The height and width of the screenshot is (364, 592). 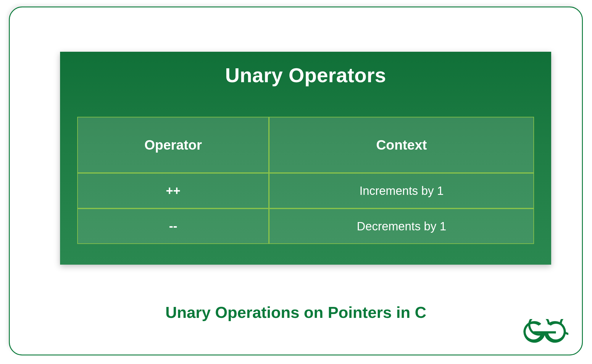 What do you see at coordinates (296, 312) in the screenshot?
I see `caption: Unary Operations on Pointers in C` at bounding box center [296, 312].